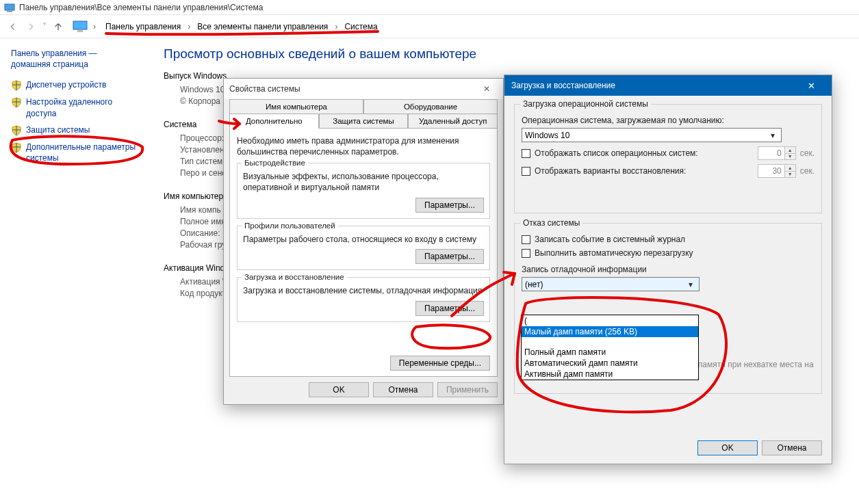 The height and width of the screenshot is (504, 859). I want to click on chk-os-list-label: Отображать список операционных систем:, so click(646, 153).